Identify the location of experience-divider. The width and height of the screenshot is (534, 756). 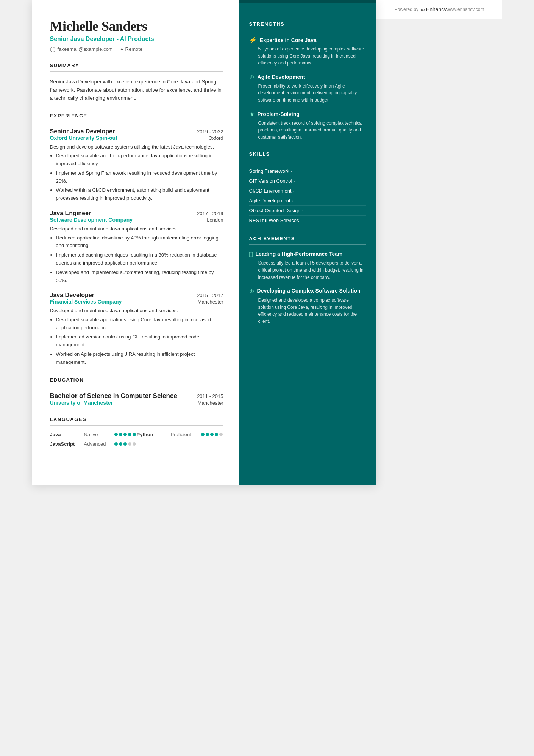
(137, 122).